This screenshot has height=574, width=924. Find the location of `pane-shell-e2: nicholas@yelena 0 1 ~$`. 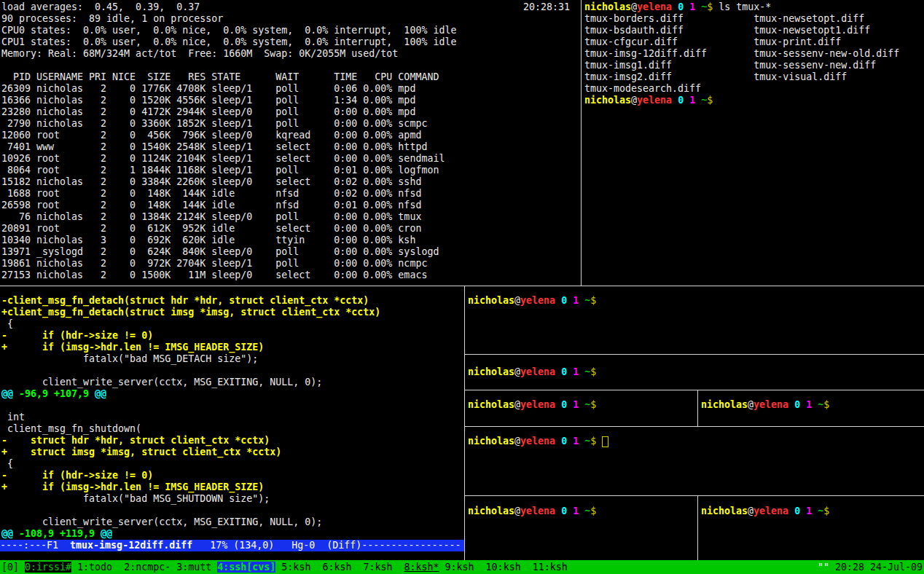

pane-shell-e2: nicholas@yelena 0 1 ~$ is located at coordinates (811, 528).